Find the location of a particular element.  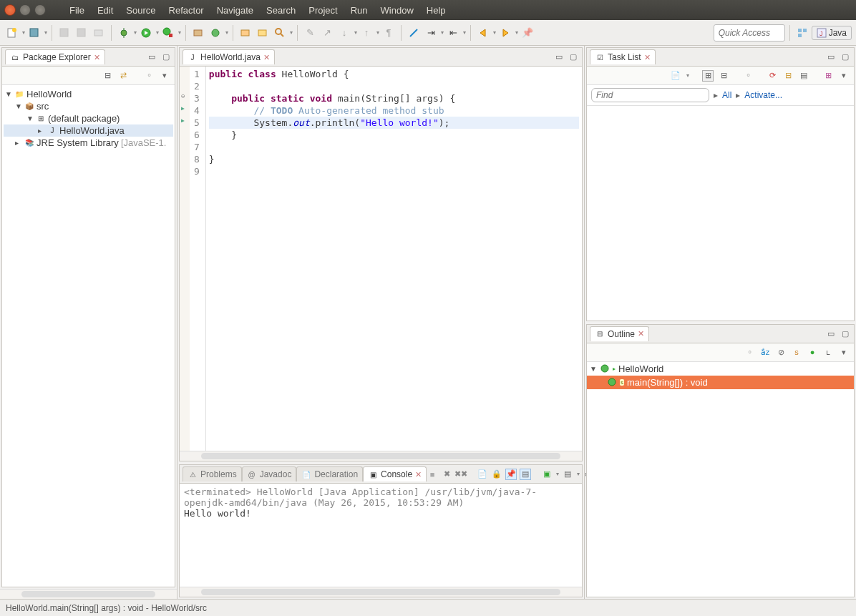

filter-icon: ⚬ is located at coordinates (149, 76).